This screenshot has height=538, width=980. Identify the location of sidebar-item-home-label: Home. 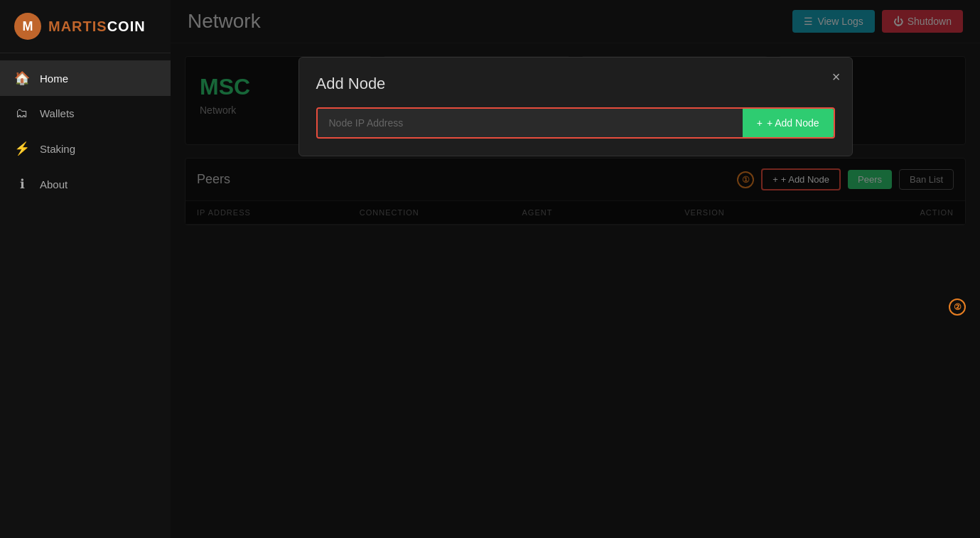
(54, 78).